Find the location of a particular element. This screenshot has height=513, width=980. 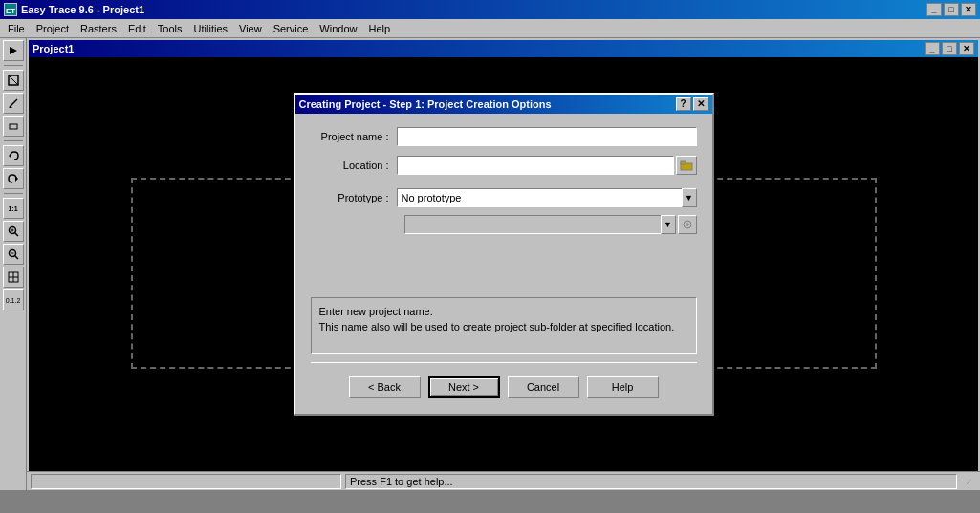

svg-text: ET is located at coordinates (11, 11).